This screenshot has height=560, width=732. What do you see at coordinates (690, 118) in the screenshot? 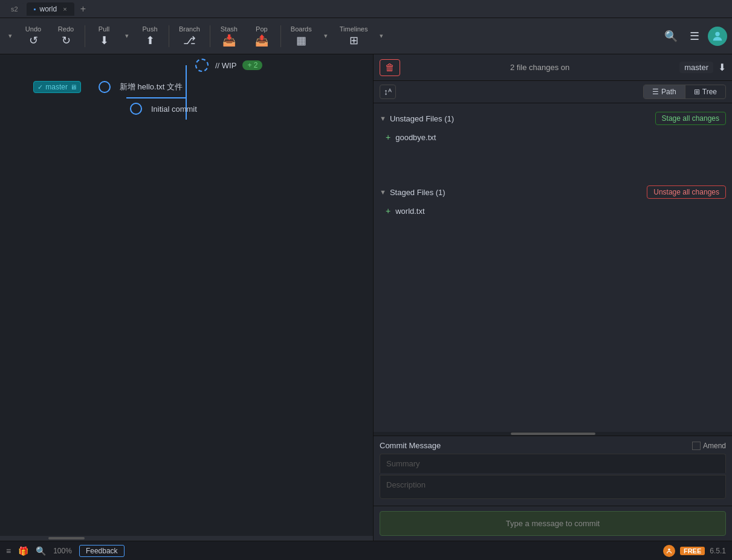
I see `stage-all-button: Stage all changes` at bounding box center [690, 118].